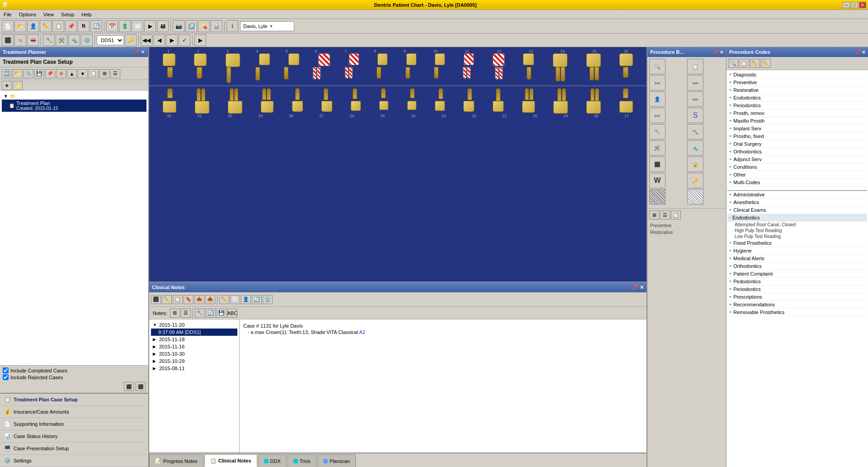 The image size is (868, 467). I want to click on rp-orthodontics: + Orthodontics, so click(797, 266).